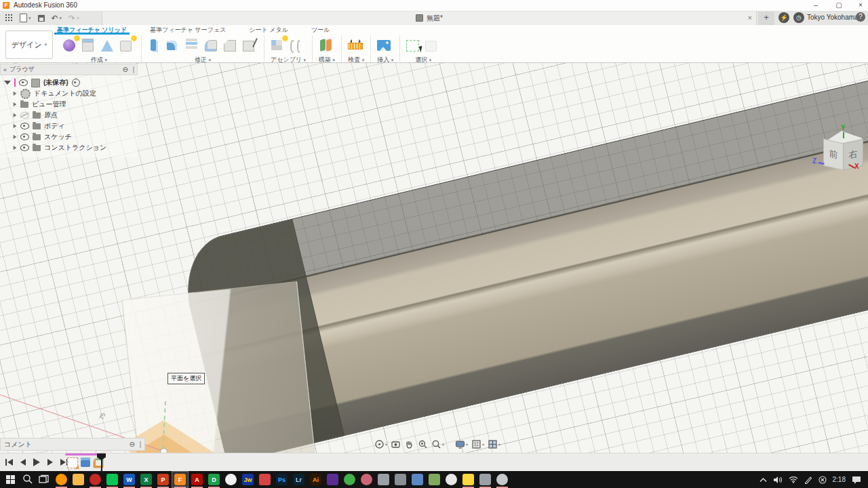  I want to click on chamfer-icon, so click(231, 45).